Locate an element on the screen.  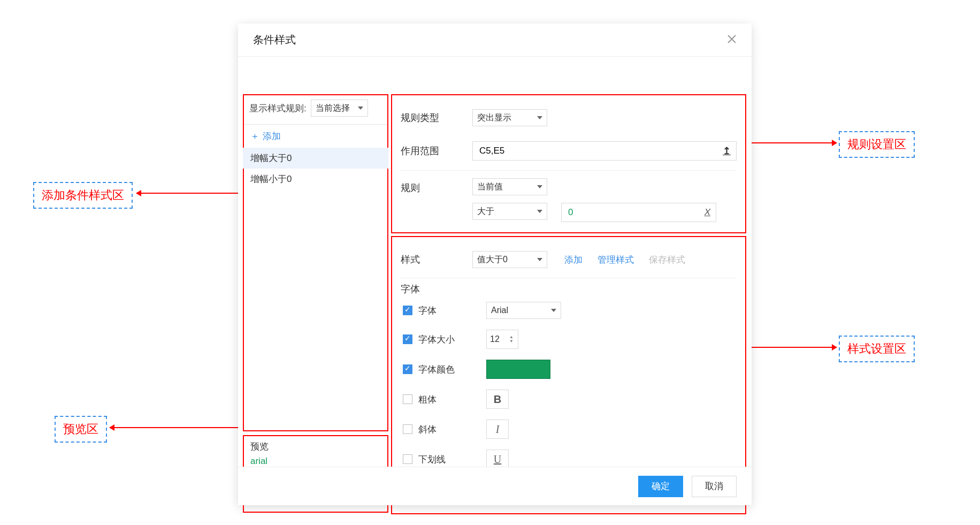
arrow-style-zone is located at coordinates (792, 347).